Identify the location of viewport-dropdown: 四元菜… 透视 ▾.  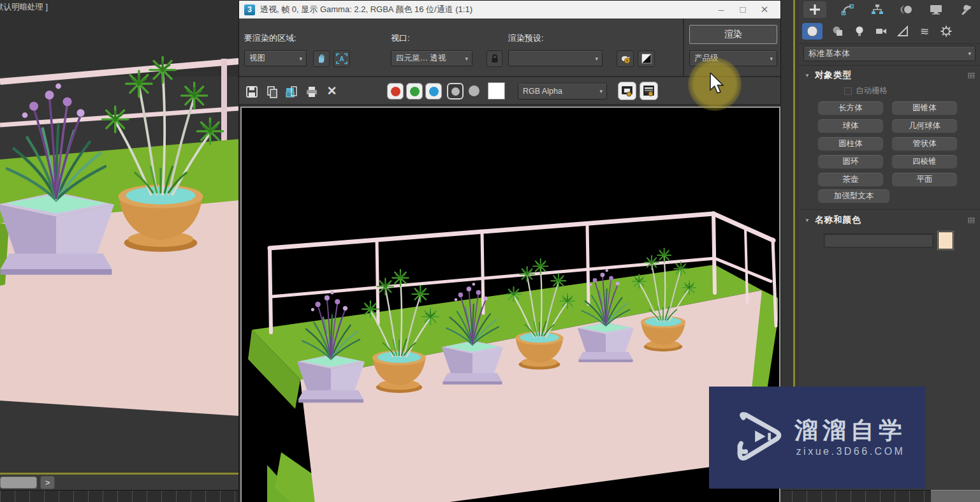
(432, 59).